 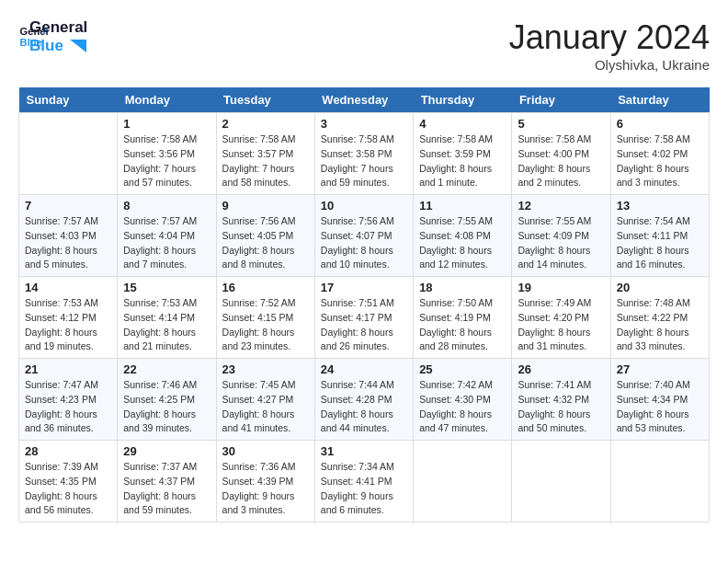 What do you see at coordinates (364, 236) in the screenshot?
I see `calendar-cell: 10Sunrise: 7:56 AM Sunset: 4:07 PM Dayli…` at bounding box center [364, 236].